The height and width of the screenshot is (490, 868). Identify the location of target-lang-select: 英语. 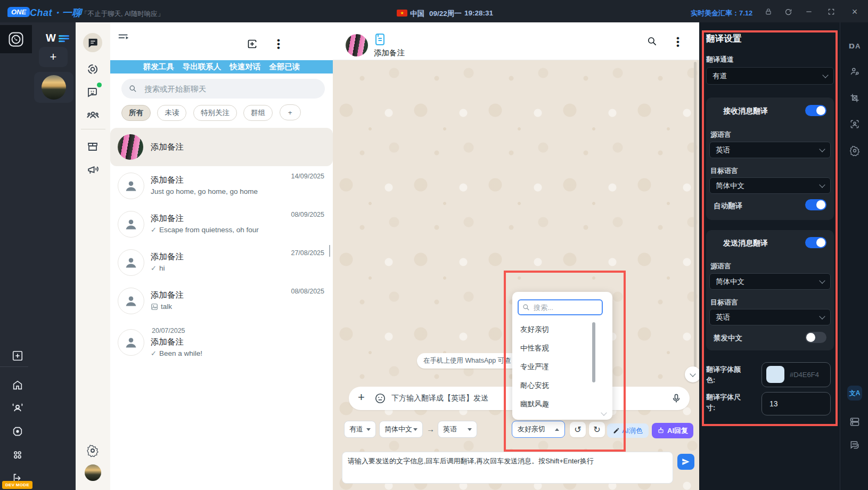
(457, 429).